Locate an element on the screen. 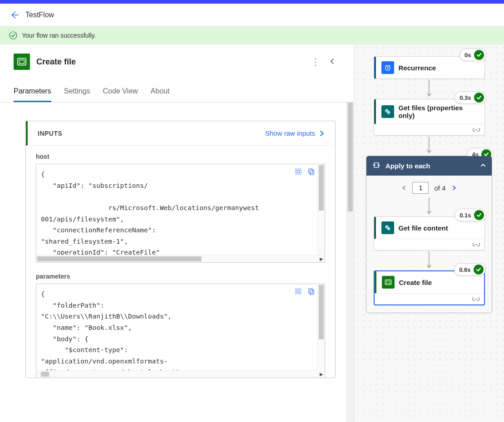 The width and height of the screenshot is (504, 422). pager-of-label: of 4 is located at coordinates (440, 188).